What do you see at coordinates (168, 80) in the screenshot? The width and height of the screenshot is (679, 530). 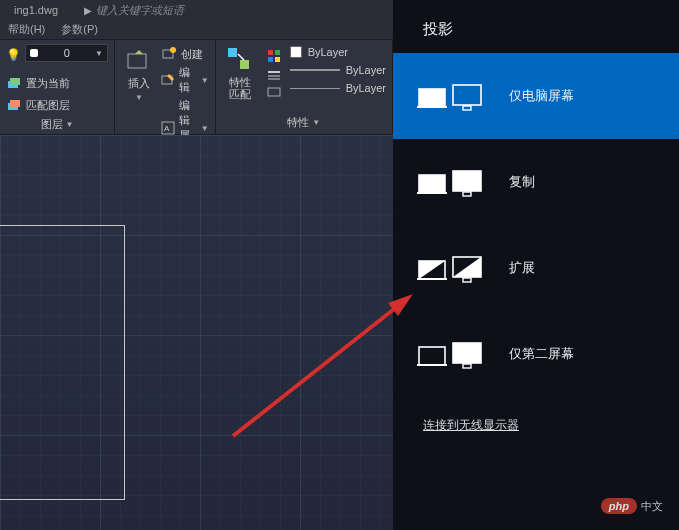 I see `edit-icon` at bounding box center [168, 80].